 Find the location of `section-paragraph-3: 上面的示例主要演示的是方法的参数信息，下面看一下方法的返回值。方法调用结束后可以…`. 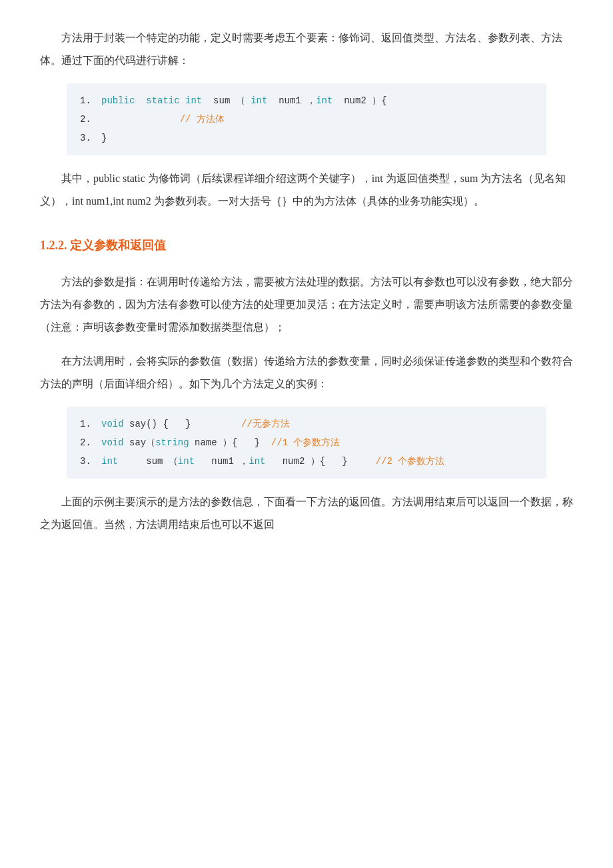

section-paragraph-3: 上面的示例主要演示的是方法的参数信息，下面看一下方法的返回值。方法调用结束后可以… is located at coordinates (306, 513).